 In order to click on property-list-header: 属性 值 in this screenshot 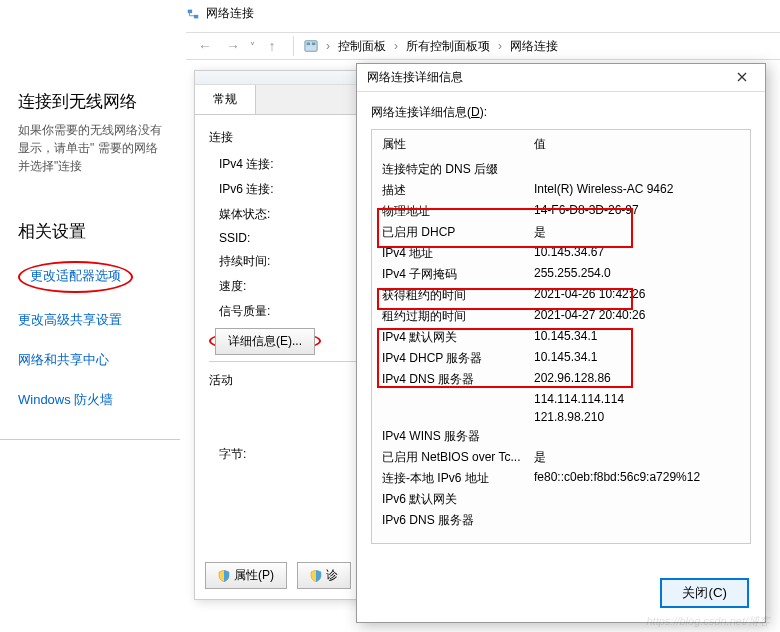, I will do `click(561, 144)`.